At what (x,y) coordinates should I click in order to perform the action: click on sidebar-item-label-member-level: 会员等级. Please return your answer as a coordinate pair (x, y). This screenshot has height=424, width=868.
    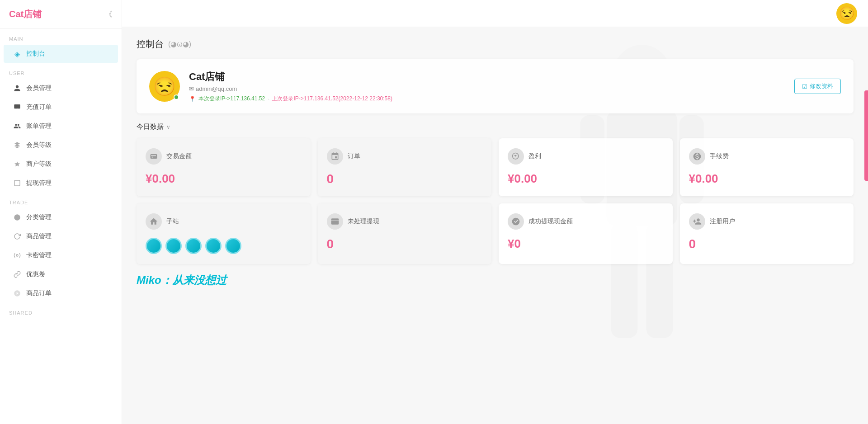
    Looking at the image, I should click on (39, 145).